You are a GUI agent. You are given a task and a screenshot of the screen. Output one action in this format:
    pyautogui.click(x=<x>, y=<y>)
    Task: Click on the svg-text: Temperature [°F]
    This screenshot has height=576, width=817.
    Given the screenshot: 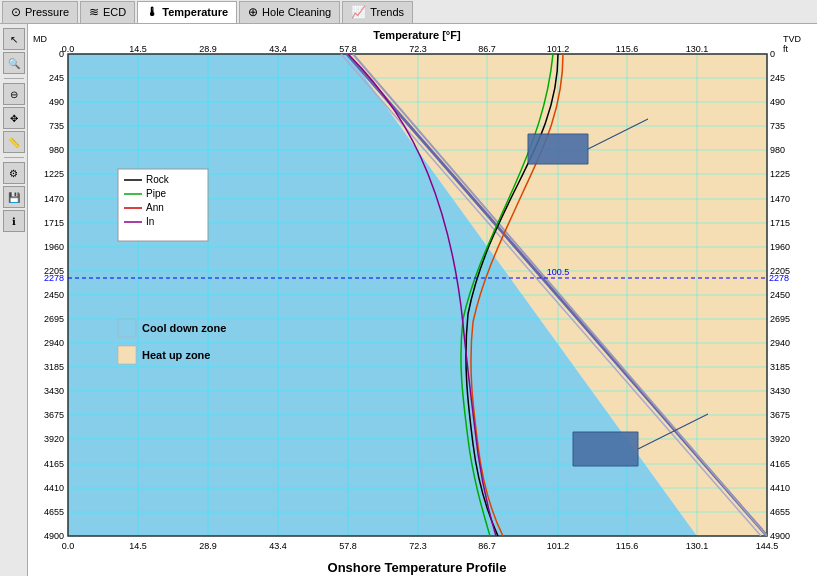 What is the action you would take?
    pyautogui.click(x=417, y=35)
    